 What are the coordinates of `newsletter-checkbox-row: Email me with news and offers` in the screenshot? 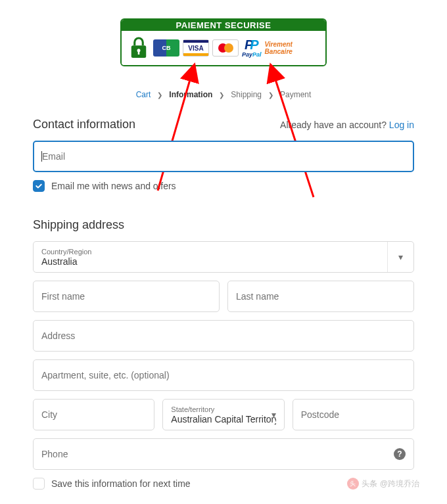 It's located at (224, 186).